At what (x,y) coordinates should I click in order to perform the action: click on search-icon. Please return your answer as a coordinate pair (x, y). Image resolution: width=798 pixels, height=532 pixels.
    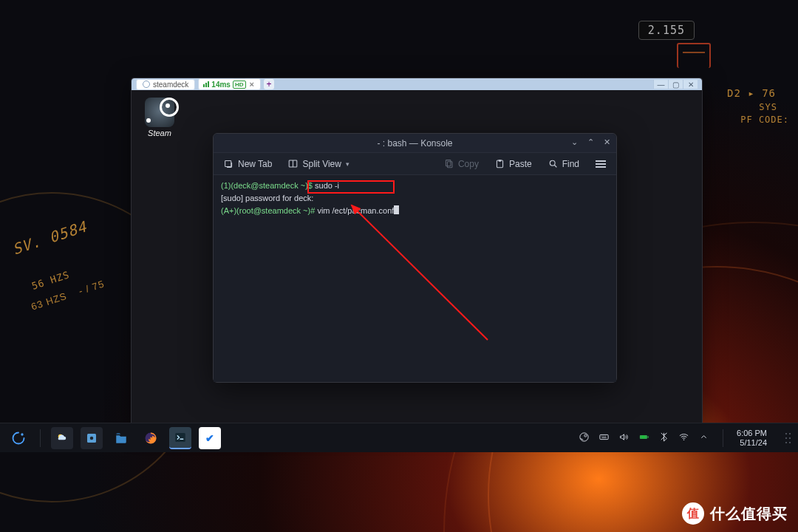
    Looking at the image, I should click on (553, 164).